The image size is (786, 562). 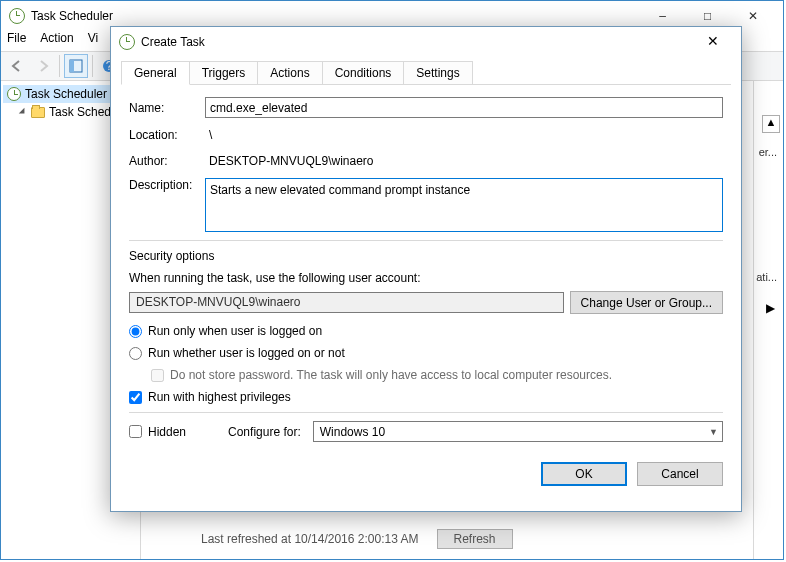 What do you see at coordinates (127, 42) in the screenshot?
I see `dialog-icon` at bounding box center [127, 42].